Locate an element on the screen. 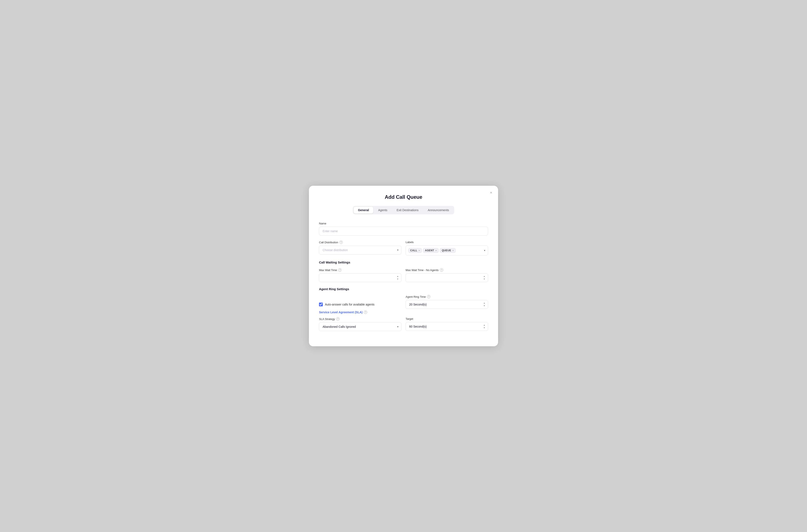 The image size is (807, 532). agent-ring-time-up-button: ▲ is located at coordinates (484, 303).